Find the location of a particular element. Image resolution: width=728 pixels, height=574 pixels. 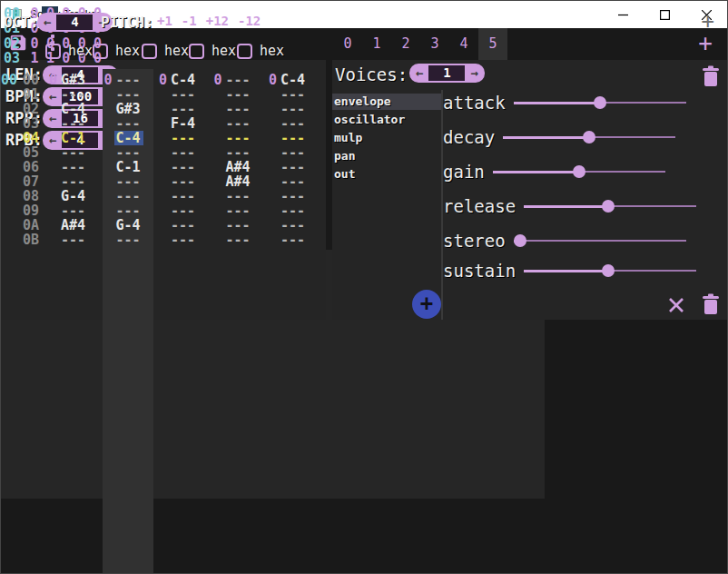

tab-instrument-2: 2 is located at coordinates (406, 44).